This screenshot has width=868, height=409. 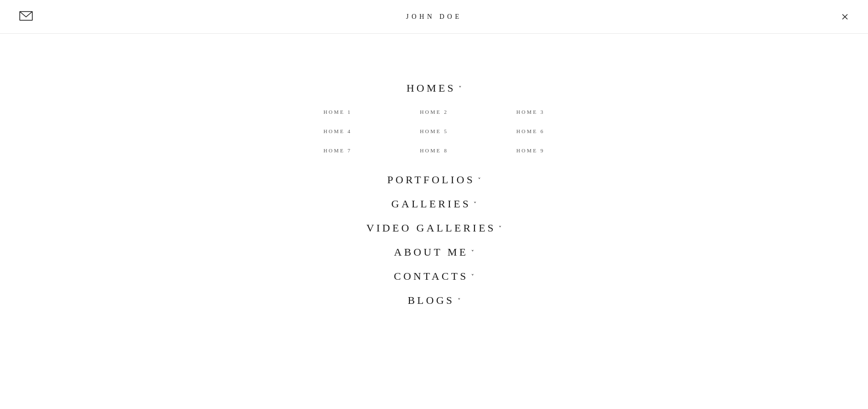 I want to click on header: JOHN DOE ×, so click(x=434, y=17).